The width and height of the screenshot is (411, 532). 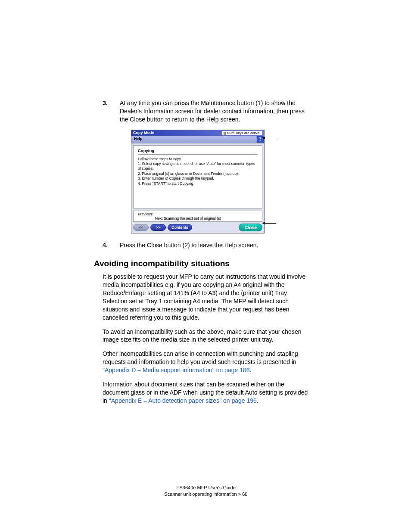 I want to click on window-title: Copy Mode, so click(x=144, y=133).